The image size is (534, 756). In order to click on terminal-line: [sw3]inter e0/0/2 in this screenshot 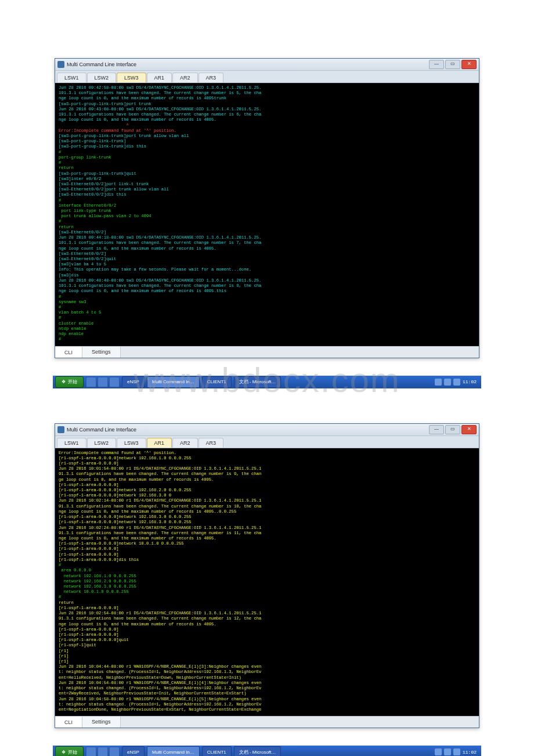, I will do `click(80, 179)`.